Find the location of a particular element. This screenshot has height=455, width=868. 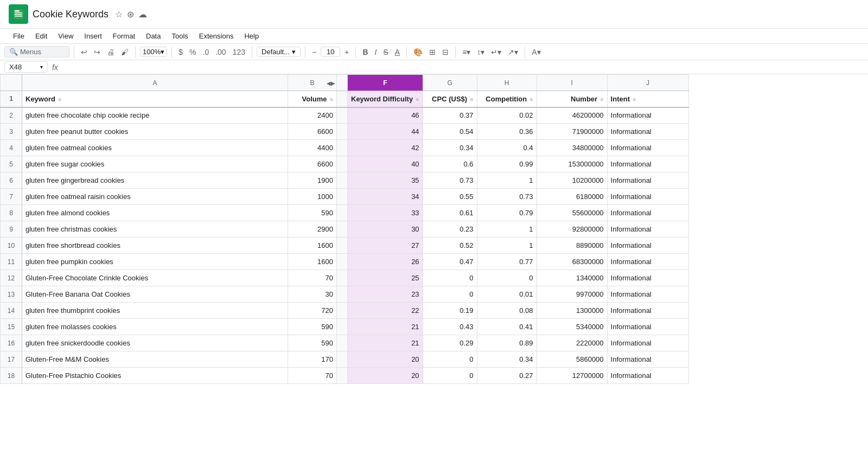

cell-9-number: 92800000 is located at coordinates (572, 229).